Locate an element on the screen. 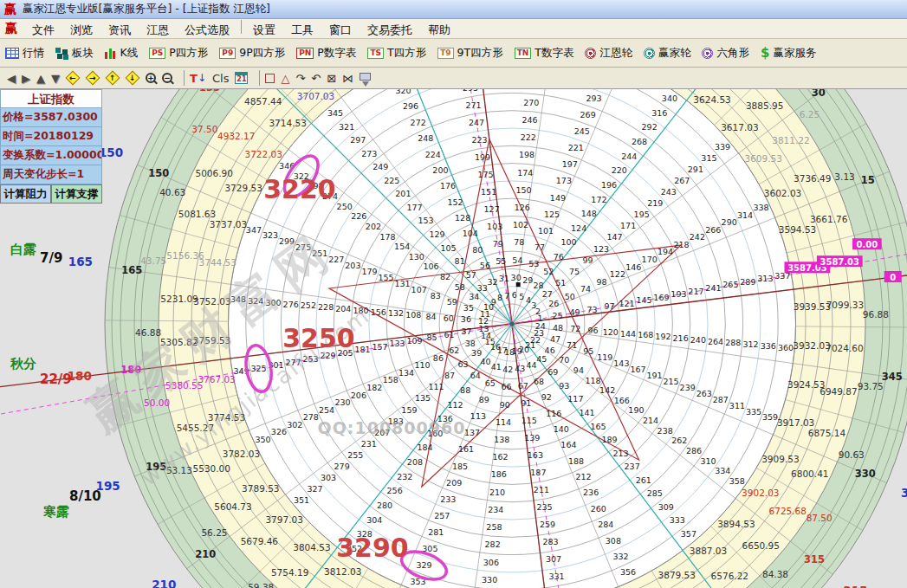 The image size is (907, 588). spiral-number: 86 is located at coordinates (438, 359).